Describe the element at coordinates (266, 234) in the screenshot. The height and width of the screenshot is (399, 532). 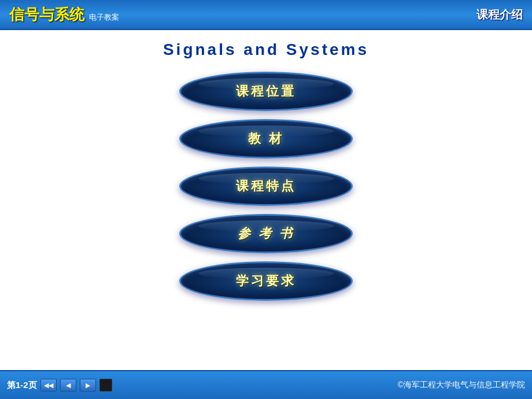
I see `oval-label-4: 参 考 书` at that location.